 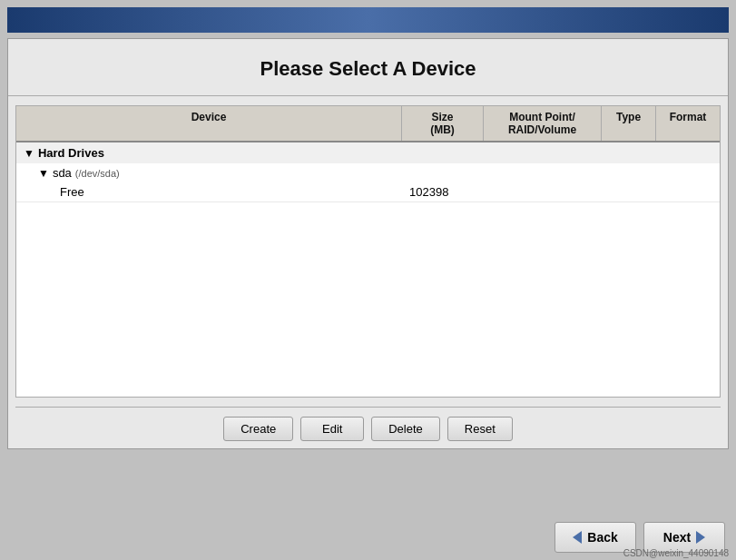 I want to click on col-device: Device, so click(x=209, y=123).